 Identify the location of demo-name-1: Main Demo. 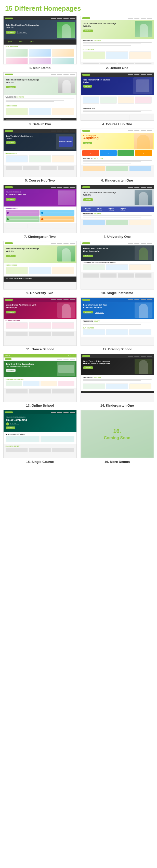
(42, 68).